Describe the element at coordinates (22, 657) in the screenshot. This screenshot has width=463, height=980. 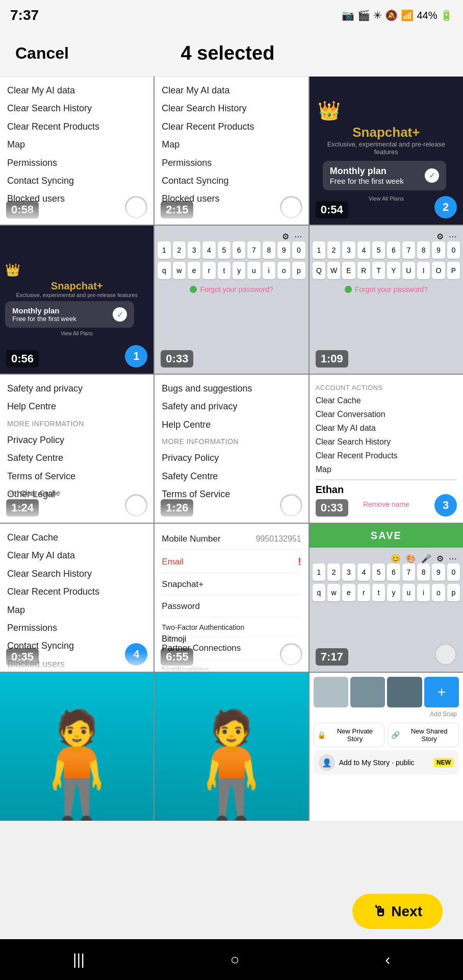
I see `timer-10: 0:35` at that location.